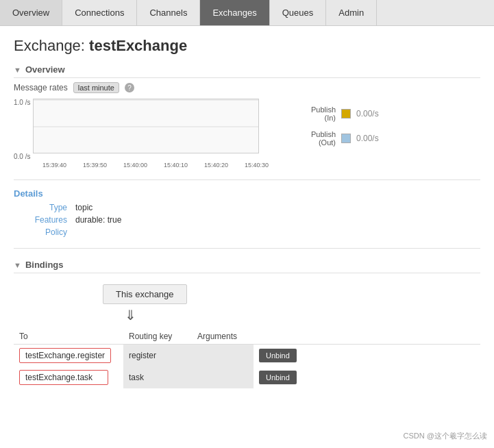 Image resolution: width=494 pixels, height=448 pixels. What do you see at coordinates (346, 114) in the screenshot?
I see `legend-color-publish-in` at bounding box center [346, 114].